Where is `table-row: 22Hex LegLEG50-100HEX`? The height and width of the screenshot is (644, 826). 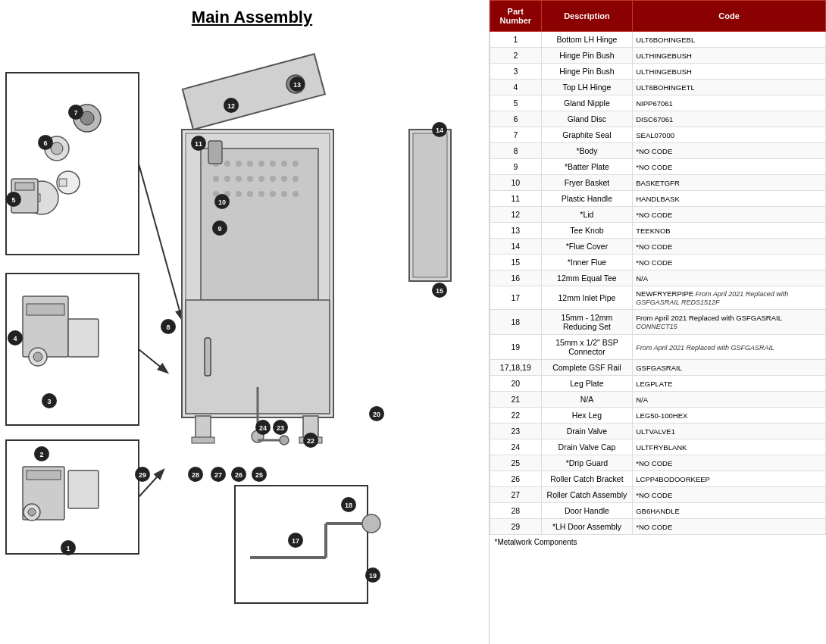 table-row: 22Hex LegLEG50-100HEX is located at coordinates (658, 415).